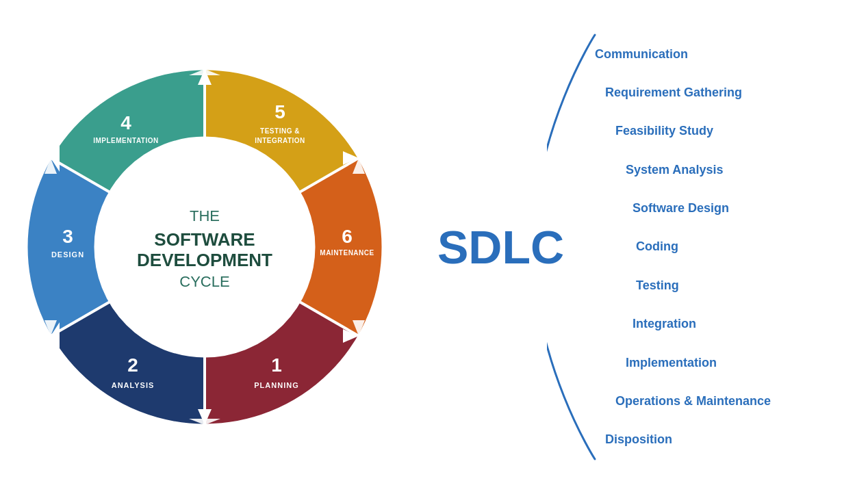  Describe the element at coordinates (683, 286) in the screenshot. I see `sdlc-item: Testing` at that location.